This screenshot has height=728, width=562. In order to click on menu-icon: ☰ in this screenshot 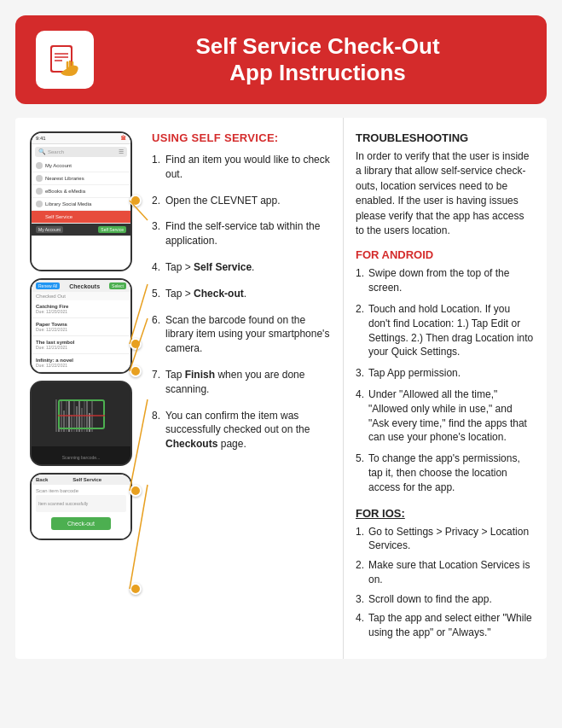, I will do `click(121, 152)`.